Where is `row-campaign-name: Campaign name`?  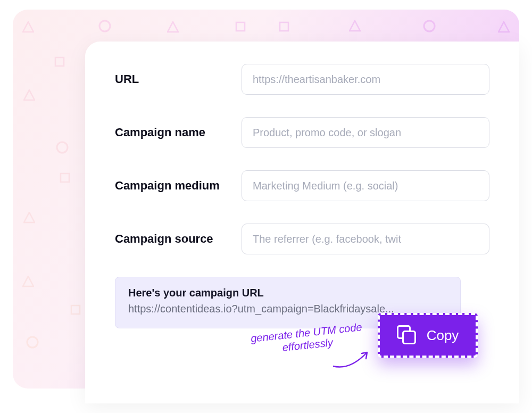
row-campaign-name: Campaign name is located at coordinates (302, 133).